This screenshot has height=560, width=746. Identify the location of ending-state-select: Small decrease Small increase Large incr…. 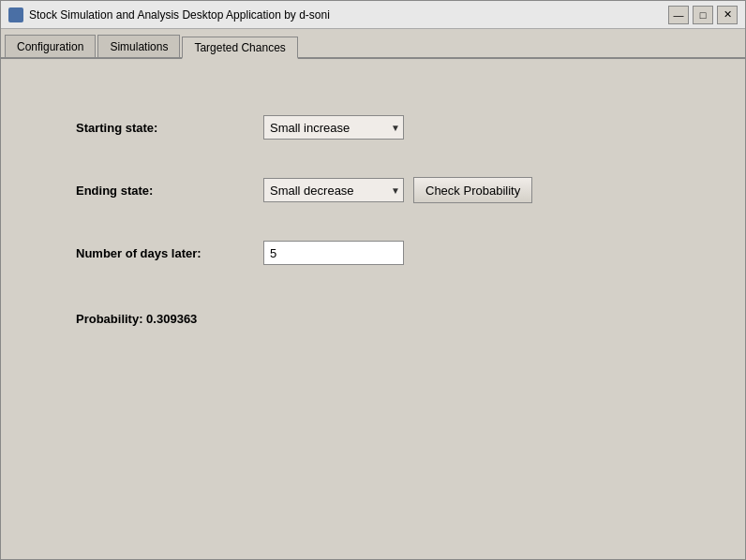
(334, 190).